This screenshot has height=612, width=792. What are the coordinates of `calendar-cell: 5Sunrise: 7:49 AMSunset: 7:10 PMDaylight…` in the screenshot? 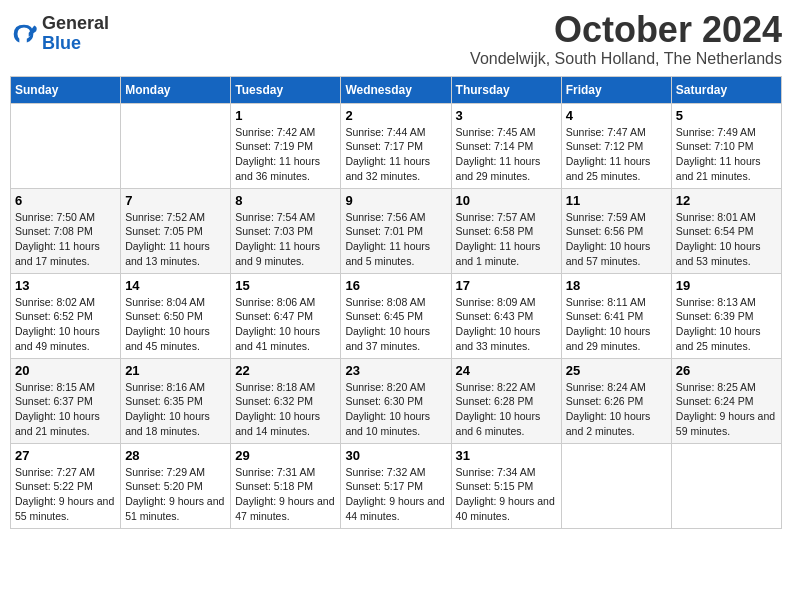 It's located at (726, 146).